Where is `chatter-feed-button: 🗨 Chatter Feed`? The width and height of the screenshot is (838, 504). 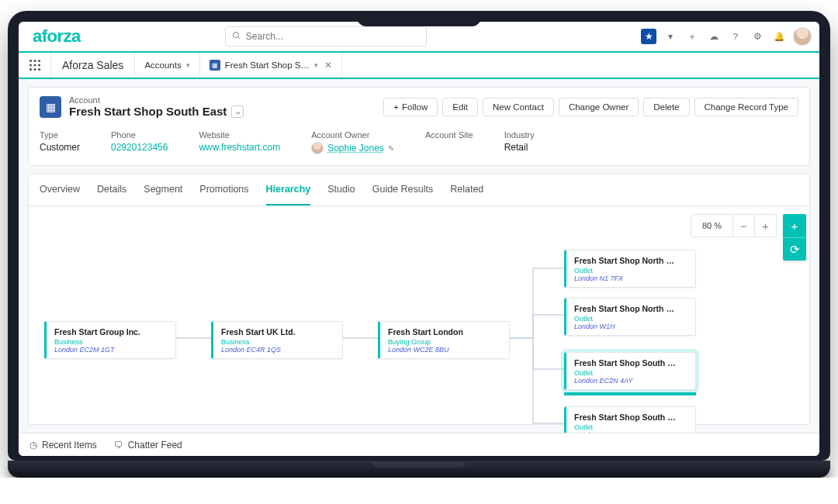
chatter-feed-button: 🗨 Chatter Feed is located at coordinates (148, 445).